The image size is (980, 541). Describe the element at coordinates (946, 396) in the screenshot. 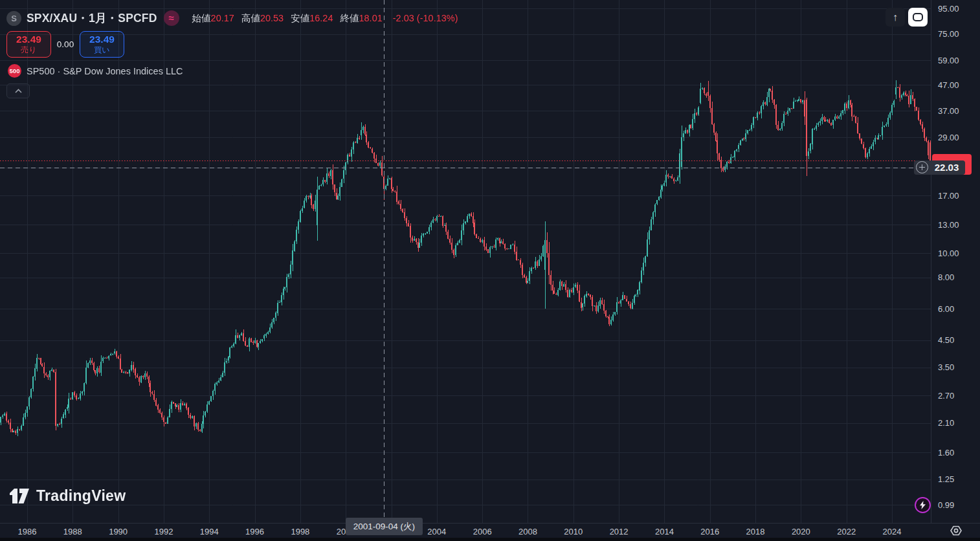

I see `price-tick-label: 2.70` at that location.